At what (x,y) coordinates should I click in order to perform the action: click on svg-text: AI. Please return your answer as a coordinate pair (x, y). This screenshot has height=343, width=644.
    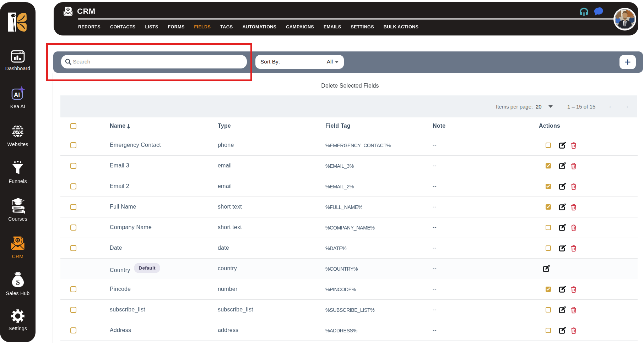
    Looking at the image, I should click on (17, 95).